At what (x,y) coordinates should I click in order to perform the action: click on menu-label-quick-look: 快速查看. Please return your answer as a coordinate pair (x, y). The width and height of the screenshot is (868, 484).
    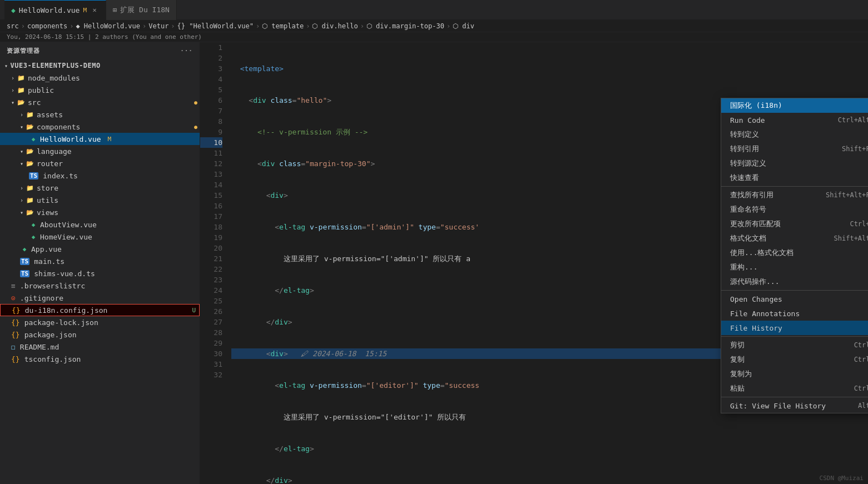
    Looking at the image, I should click on (745, 178).